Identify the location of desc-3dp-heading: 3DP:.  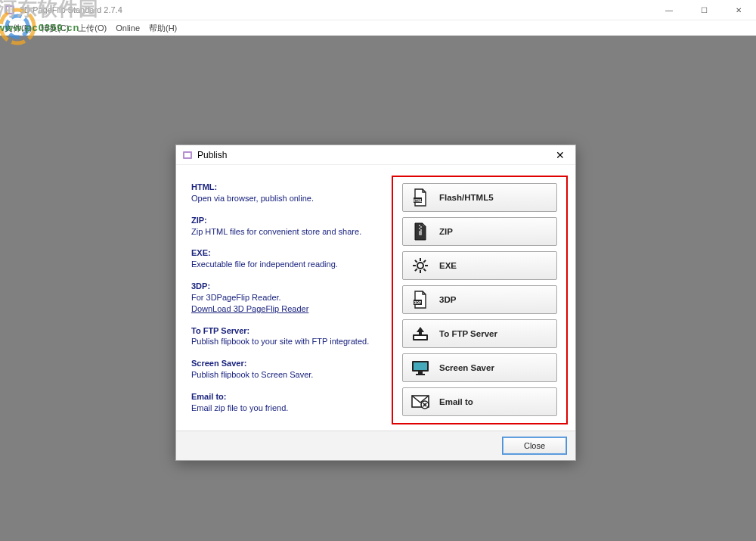
(287, 286).